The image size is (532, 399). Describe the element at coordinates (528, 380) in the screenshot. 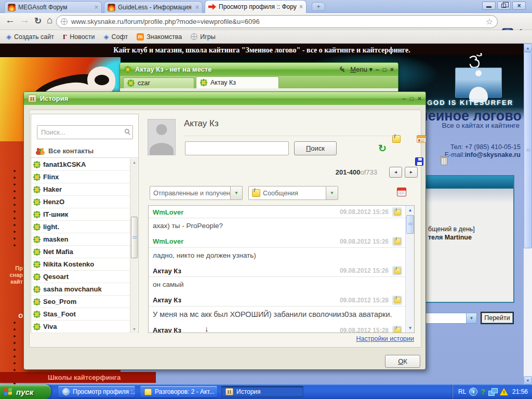

I see `scroll-down-button: ▼` at that location.